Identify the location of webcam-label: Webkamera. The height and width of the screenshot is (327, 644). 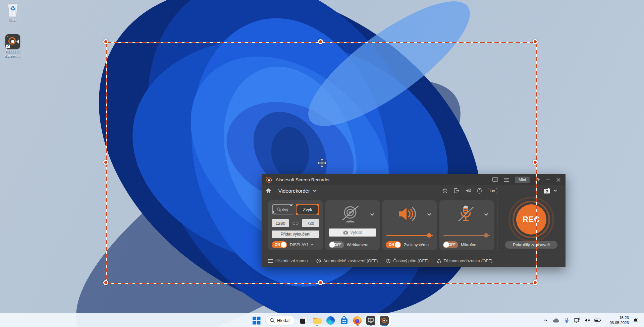
(358, 245).